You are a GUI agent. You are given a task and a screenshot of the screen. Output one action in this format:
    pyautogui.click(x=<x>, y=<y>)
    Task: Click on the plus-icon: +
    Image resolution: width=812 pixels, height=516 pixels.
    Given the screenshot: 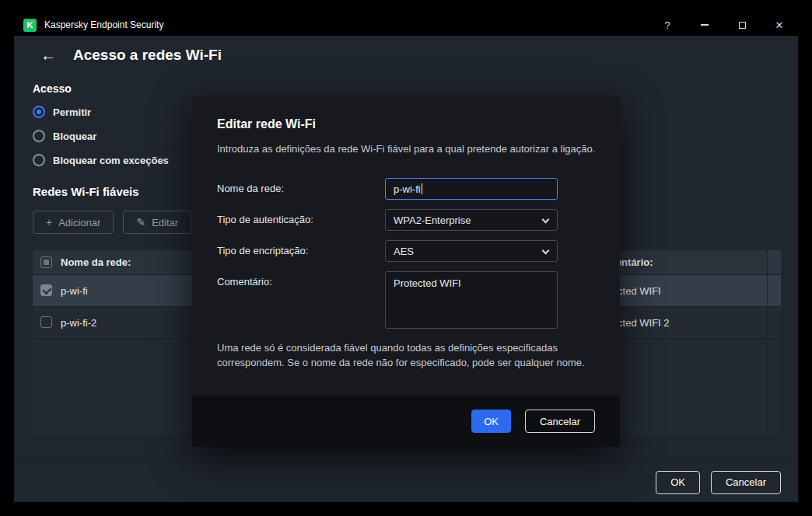 What is the action you would take?
    pyautogui.click(x=49, y=222)
    